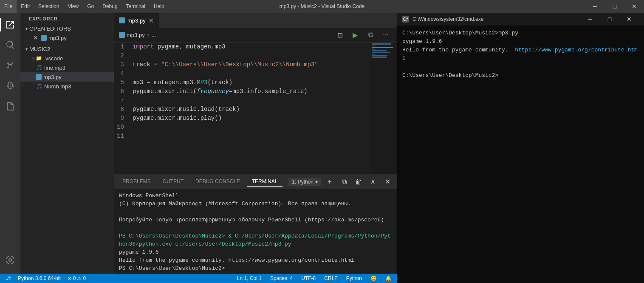  Describe the element at coordinates (136, 20) in the screenshot. I see `tab-mp3py: mp3.py ✕` at that location.